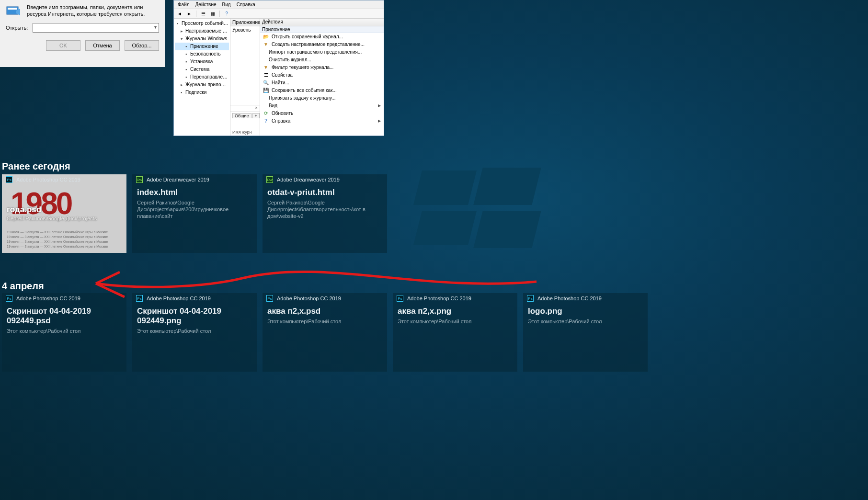 The image size is (868, 500). What do you see at coordinates (322, 77) in the screenshot?
I see `event-viewer-actions: Действия Приложение 📂Открыть сохраненный…` at bounding box center [322, 77].